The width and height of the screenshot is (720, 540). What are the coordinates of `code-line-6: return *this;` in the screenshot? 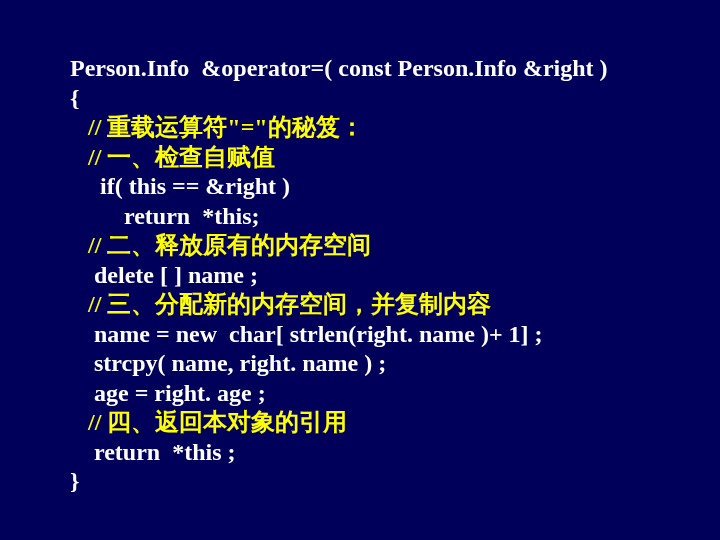 It's located at (395, 217).